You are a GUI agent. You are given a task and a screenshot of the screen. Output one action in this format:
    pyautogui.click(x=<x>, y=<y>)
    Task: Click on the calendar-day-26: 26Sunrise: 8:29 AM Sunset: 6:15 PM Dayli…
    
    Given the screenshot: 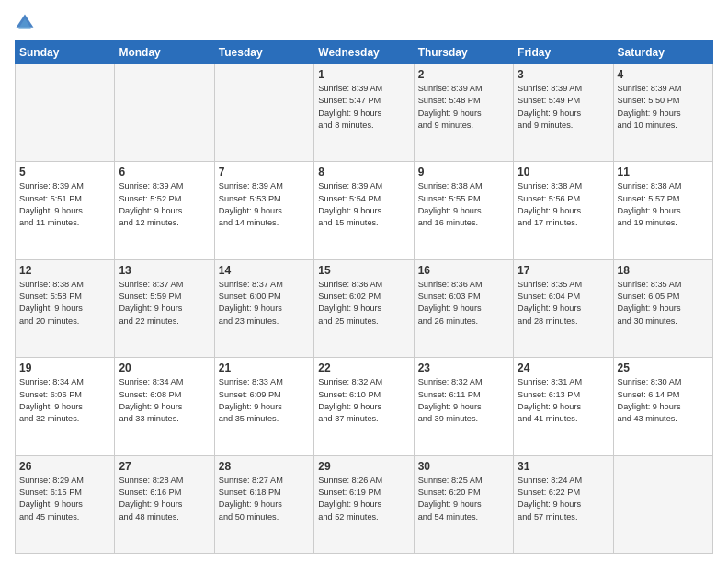 What is the action you would take?
    pyautogui.click(x=65, y=504)
    